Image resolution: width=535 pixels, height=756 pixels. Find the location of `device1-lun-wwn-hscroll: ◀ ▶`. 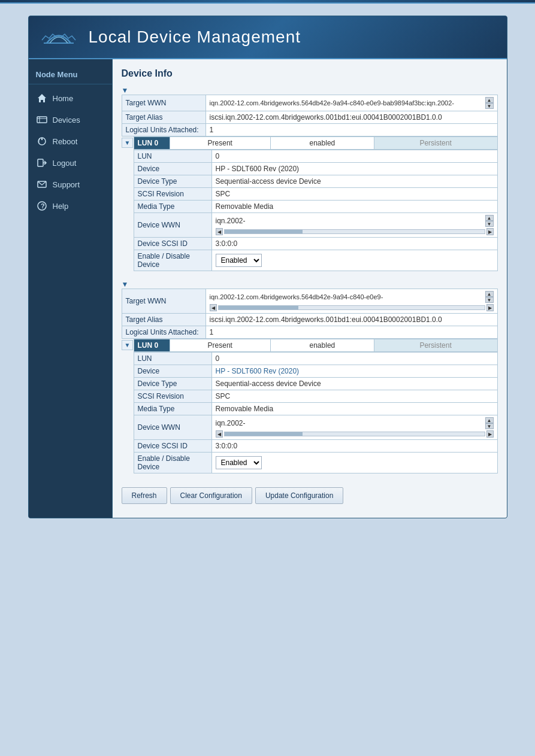

device1-lun-wwn-hscroll: ◀ ▶ is located at coordinates (355, 232).